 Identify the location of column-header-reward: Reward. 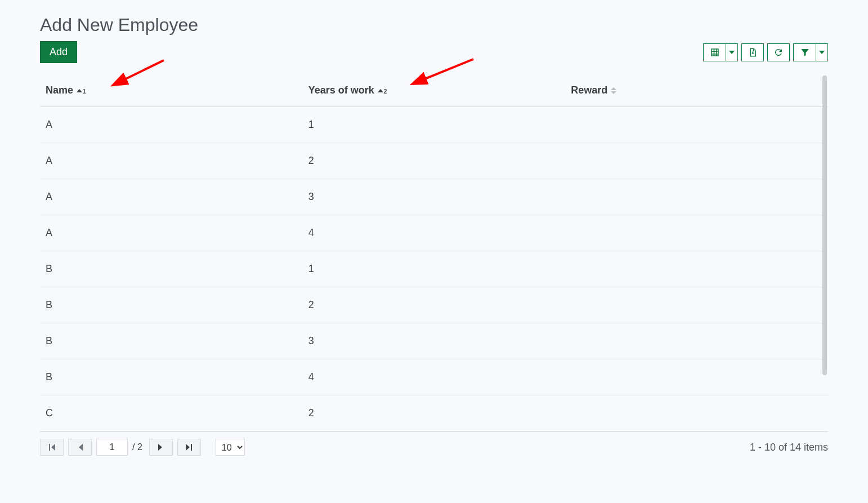
(697, 90).